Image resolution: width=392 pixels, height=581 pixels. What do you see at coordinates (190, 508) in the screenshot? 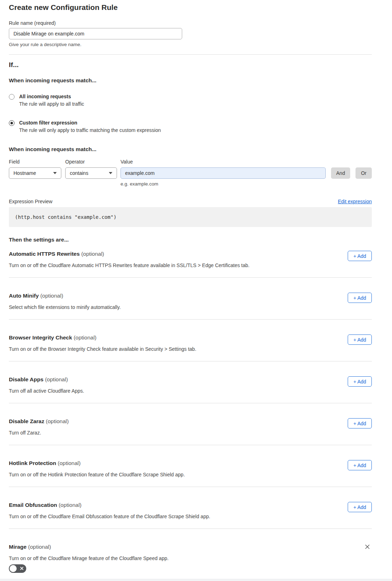
I see `setting-email-obfuscation: Email Obfuscation (optional) Turn on or …` at bounding box center [190, 508].